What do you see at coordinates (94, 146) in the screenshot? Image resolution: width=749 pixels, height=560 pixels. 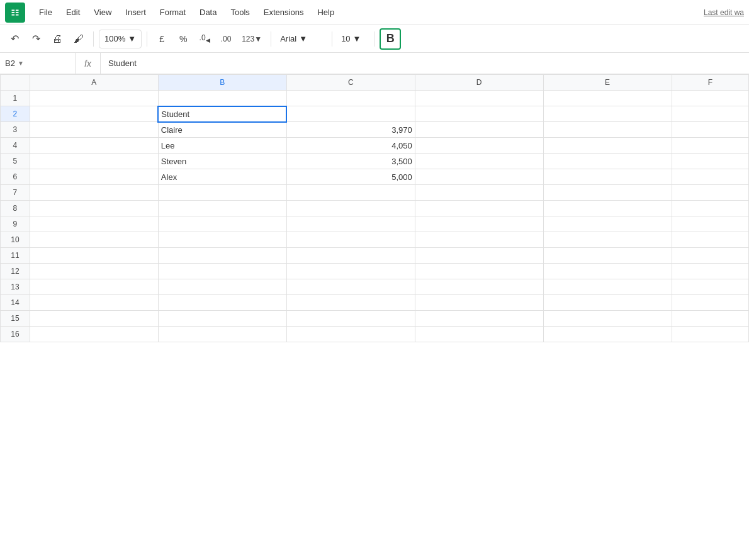 I see `cell-a4` at bounding box center [94, 146].